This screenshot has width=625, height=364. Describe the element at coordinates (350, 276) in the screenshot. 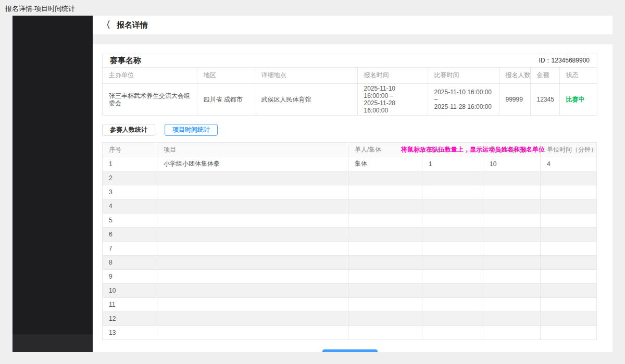

I see `project-table-row: 9` at that location.